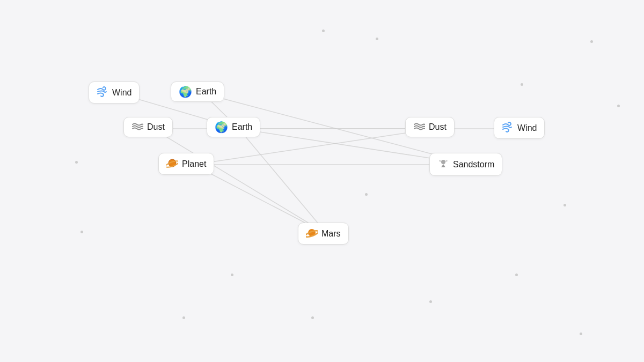  What do you see at coordinates (473, 165) in the screenshot?
I see `sandstorm-label: Sandstorm` at bounding box center [473, 165].